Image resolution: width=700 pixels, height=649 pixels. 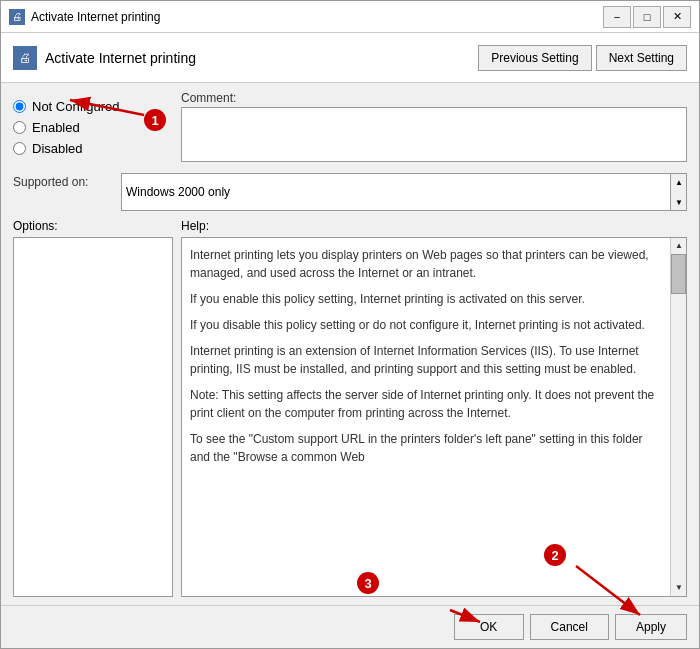 I want to click on comment-textarea, so click(x=434, y=134).